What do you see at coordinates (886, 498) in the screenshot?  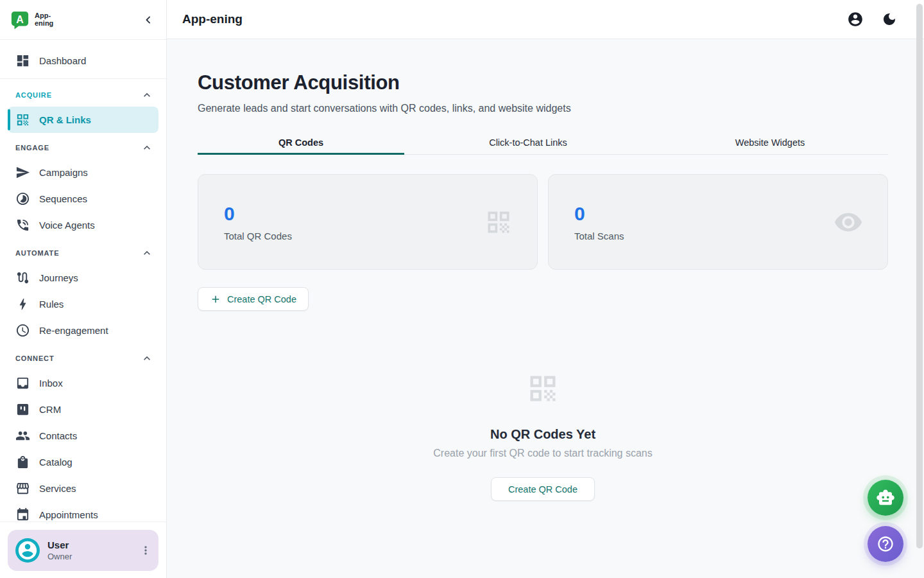 I see `robot-icon` at bounding box center [886, 498].